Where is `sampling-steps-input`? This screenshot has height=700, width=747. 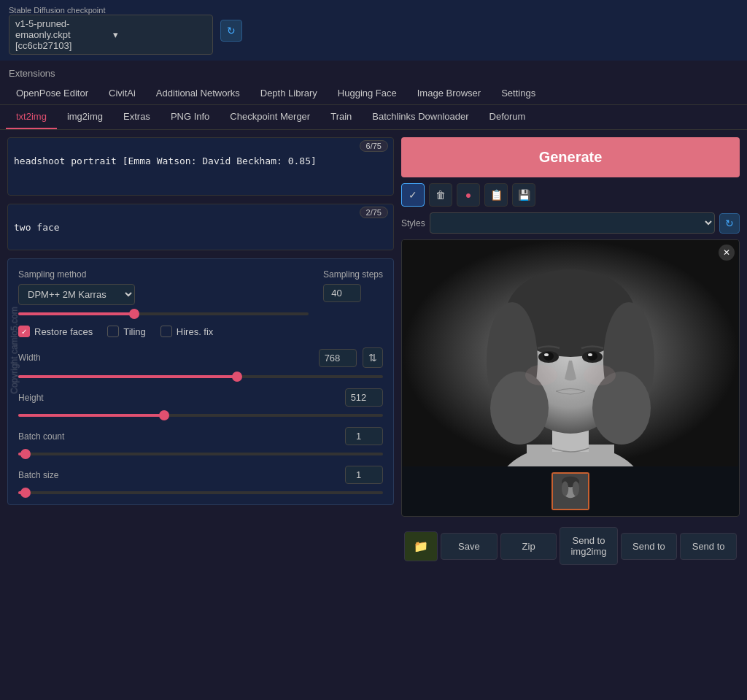 sampling-steps-input is located at coordinates (342, 293).